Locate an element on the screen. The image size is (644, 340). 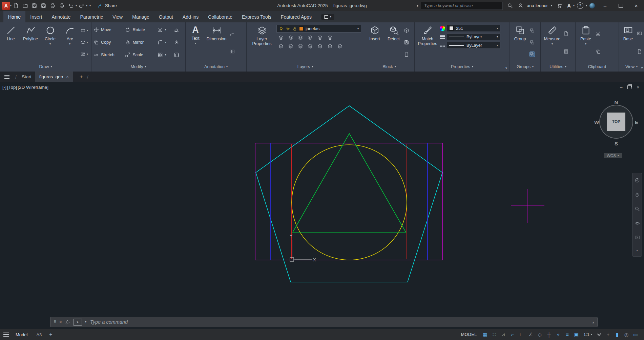
ribbon-tab-featured-apps: Featured Apps is located at coordinates (296, 17).